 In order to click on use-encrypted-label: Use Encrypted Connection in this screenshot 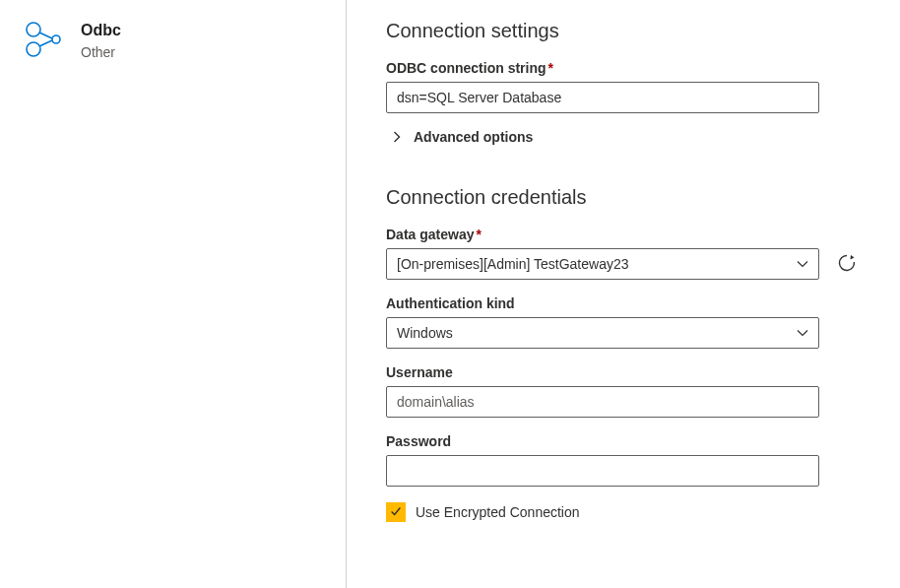, I will do `click(498, 512)`.